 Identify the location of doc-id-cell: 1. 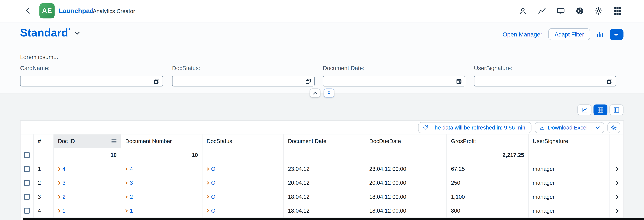
(62, 211).